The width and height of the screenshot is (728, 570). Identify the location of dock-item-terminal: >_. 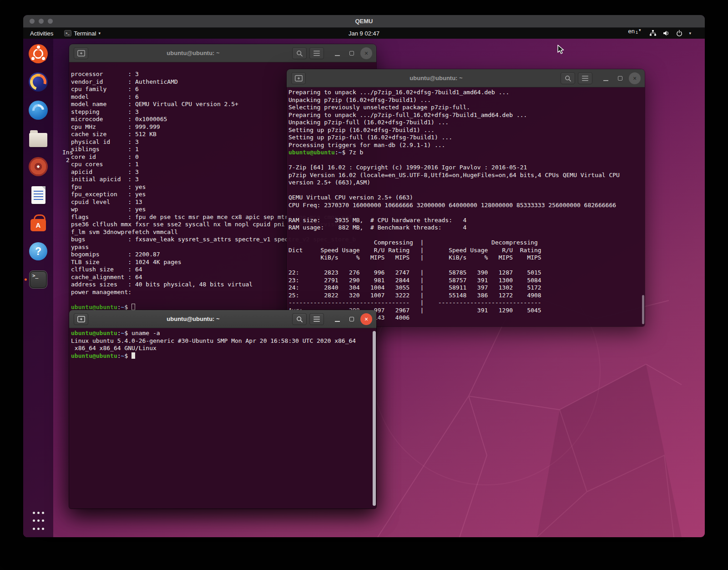
(38, 280).